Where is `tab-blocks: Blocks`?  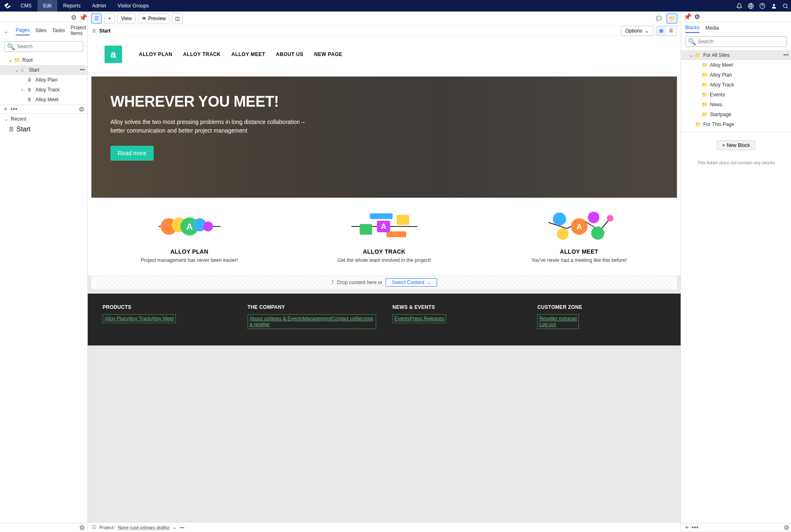 tab-blocks: Blocks is located at coordinates (692, 29).